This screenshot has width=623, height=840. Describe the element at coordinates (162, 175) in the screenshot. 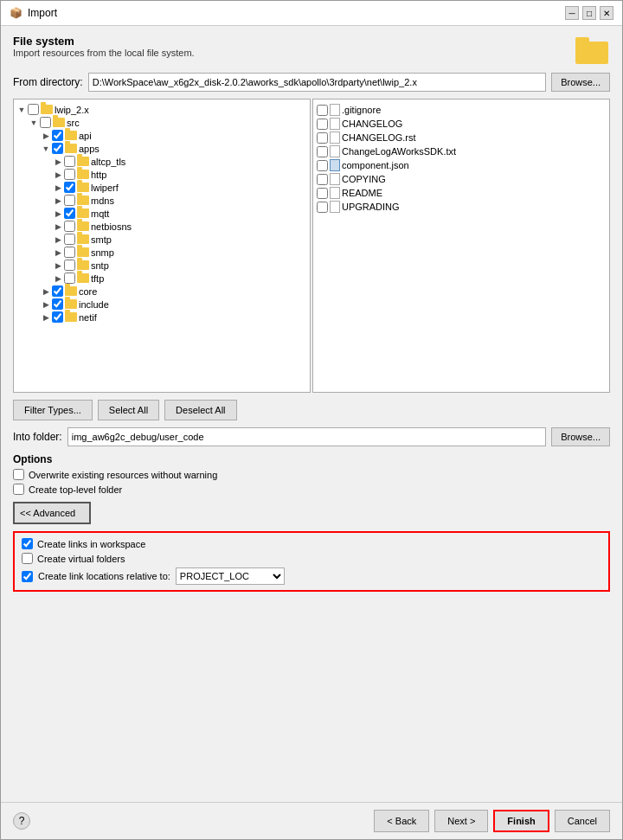

I see `list-item: ▶ http` at that location.